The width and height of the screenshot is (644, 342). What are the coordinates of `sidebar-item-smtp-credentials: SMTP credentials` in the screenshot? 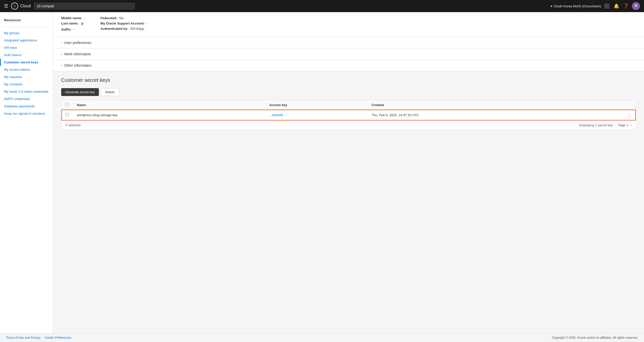 It's located at (26, 99).